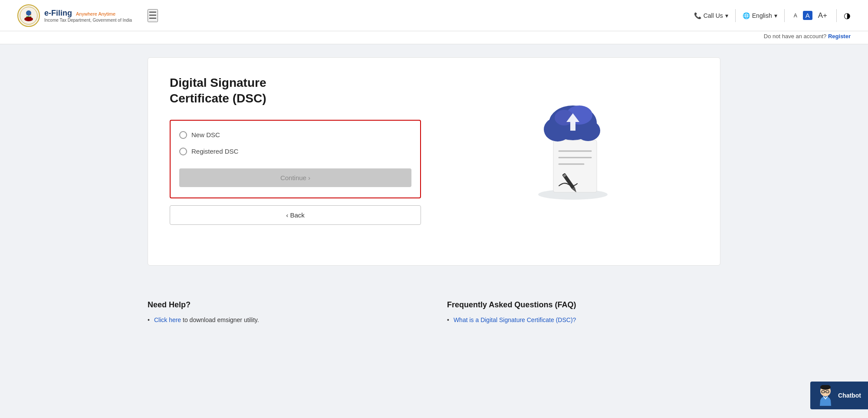  What do you see at coordinates (850, 395) in the screenshot?
I see `chatbot-label: Chatbot` at bounding box center [850, 395].